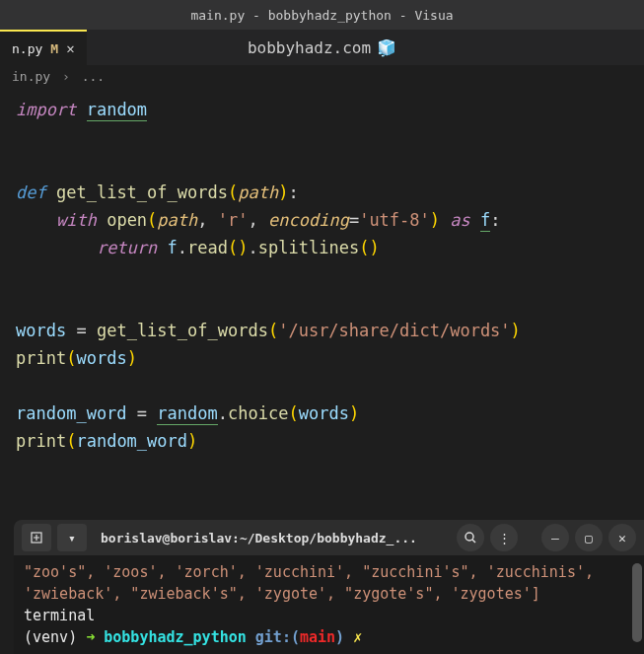 This screenshot has height=654, width=644. Describe the element at coordinates (43, 47) in the screenshot. I see `tab-main-py: n.py M ✕` at that location.